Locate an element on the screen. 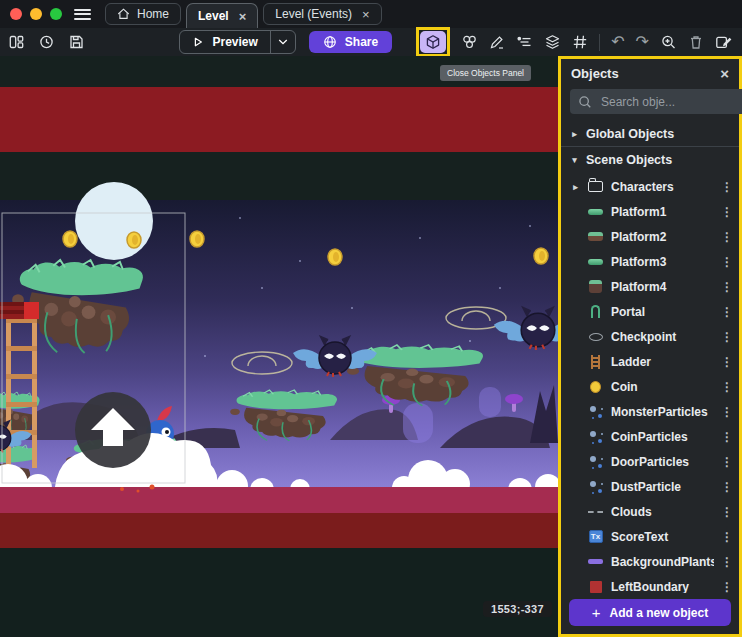  layers-button is located at coordinates (552, 42).